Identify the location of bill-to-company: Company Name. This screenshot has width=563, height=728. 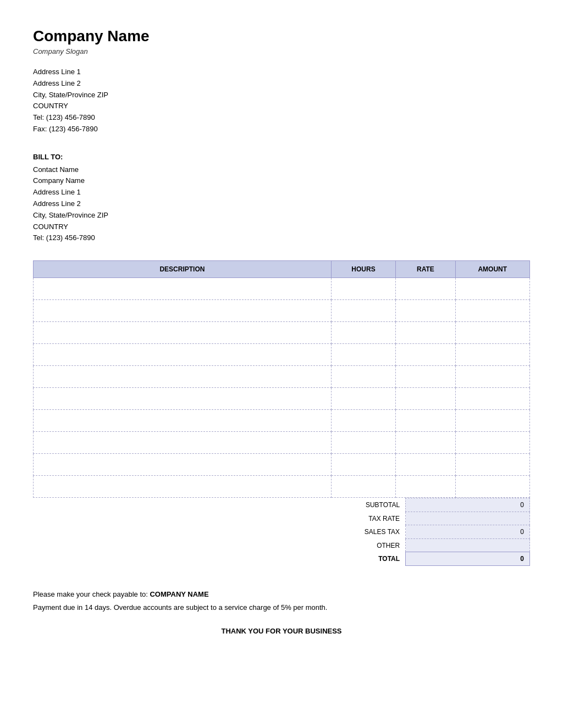
(282, 181).